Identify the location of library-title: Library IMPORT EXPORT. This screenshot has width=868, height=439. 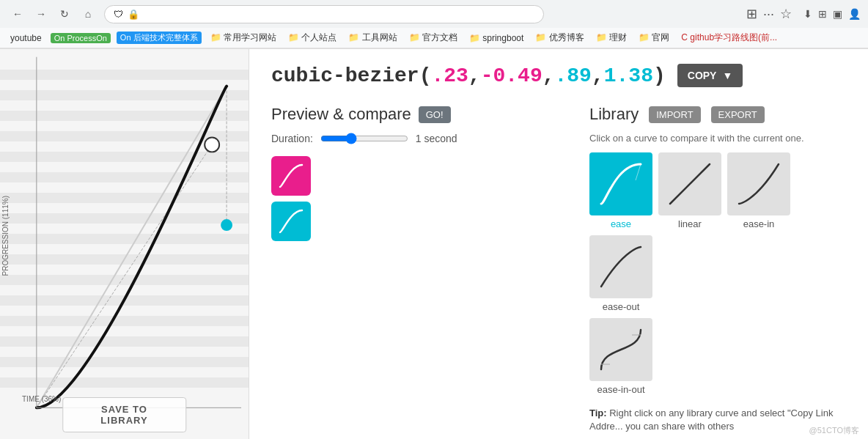
(718, 114).